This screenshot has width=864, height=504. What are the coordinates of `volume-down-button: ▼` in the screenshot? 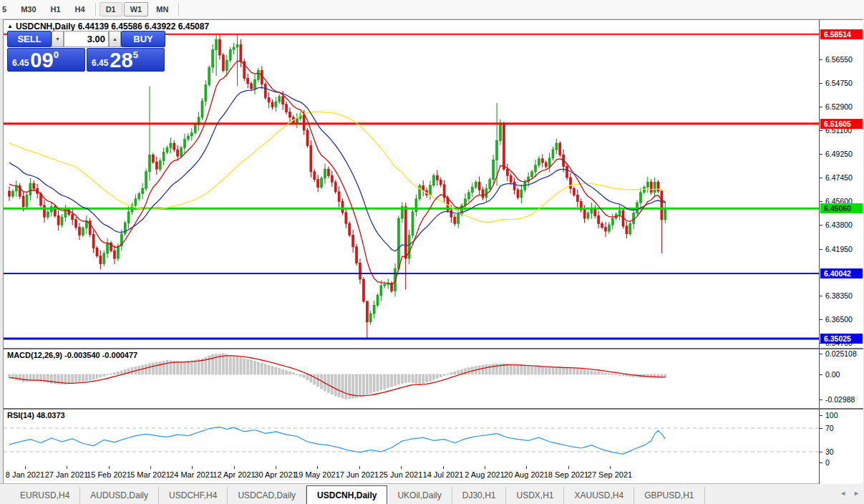 It's located at (57, 39).